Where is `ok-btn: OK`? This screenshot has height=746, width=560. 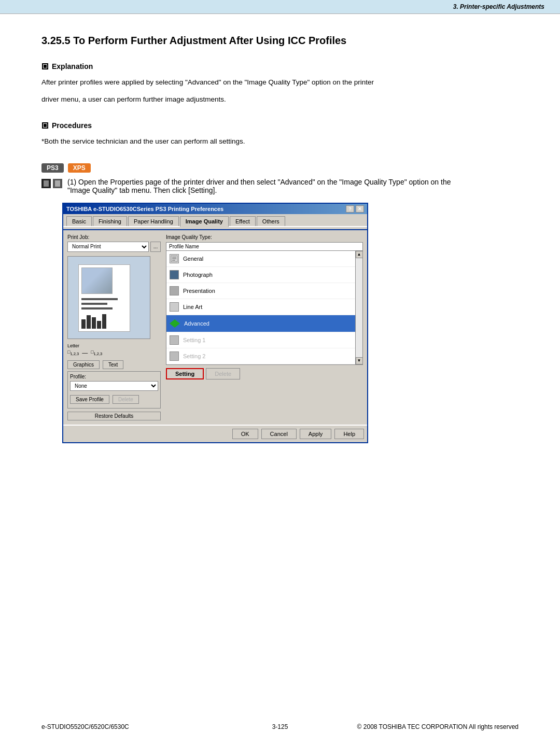 ok-btn: OK is located at coordinates (245, 434).